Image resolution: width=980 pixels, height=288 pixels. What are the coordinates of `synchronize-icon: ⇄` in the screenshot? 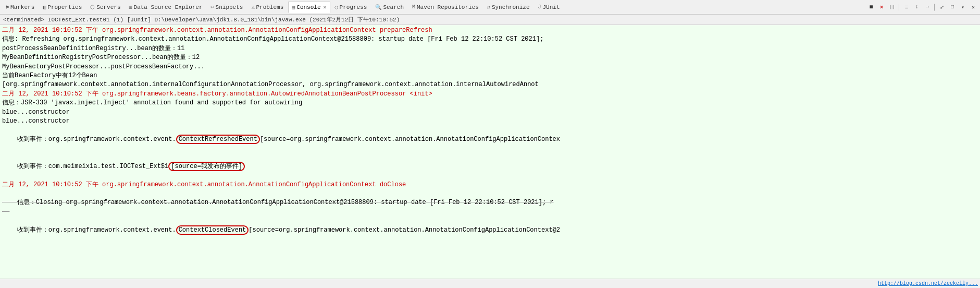 It's located at (489, 7).